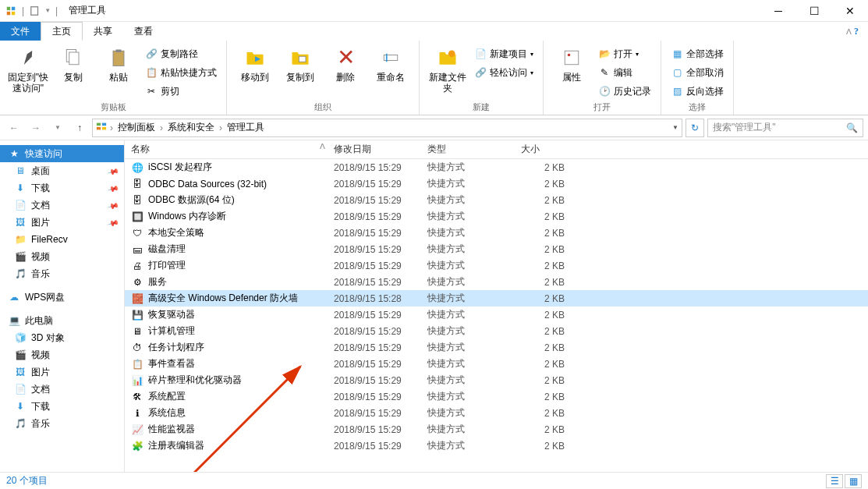  Describe the element at coordinates (849, 31) in the screenshot. I see `ribbon-collapse-icon: ᐱ` at that location.